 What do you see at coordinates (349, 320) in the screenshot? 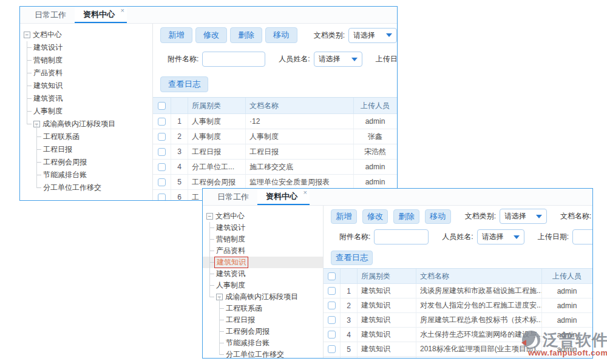
I see `row-index: 3` at bounding box center [349, 320].